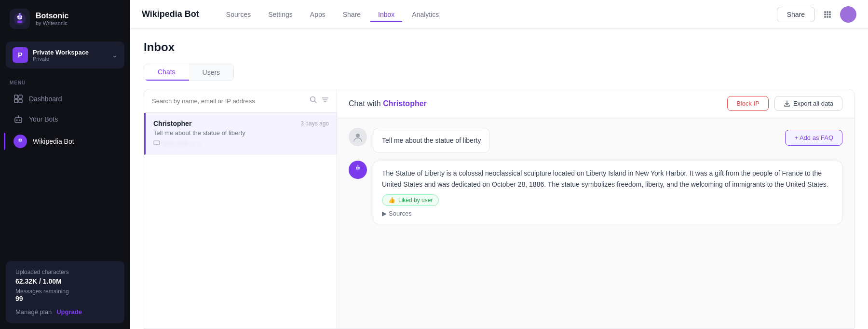 The height and width of the screenshot is (329, 868). I want to click on top-navbar: Wikipedia Bot Sources Settings Apps Shar…, so click(499, 14).